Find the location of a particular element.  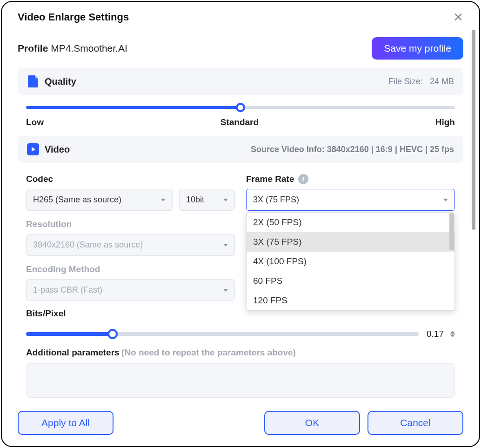

frame-rate-option: 2X (50 FPS) is located at coordinates (351, 222).